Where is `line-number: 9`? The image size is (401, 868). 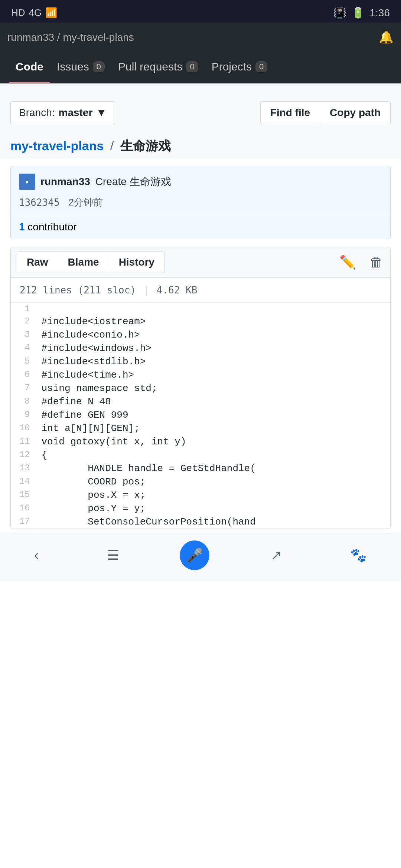
line-number: 9 is located at coordinates (24, 415).